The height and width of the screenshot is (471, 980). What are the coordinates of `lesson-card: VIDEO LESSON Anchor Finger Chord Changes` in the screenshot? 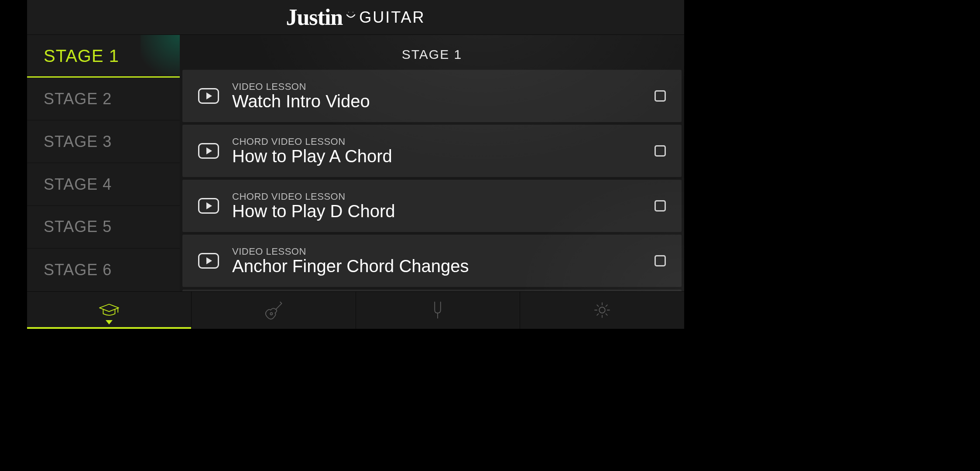 It's located at (432, 261).